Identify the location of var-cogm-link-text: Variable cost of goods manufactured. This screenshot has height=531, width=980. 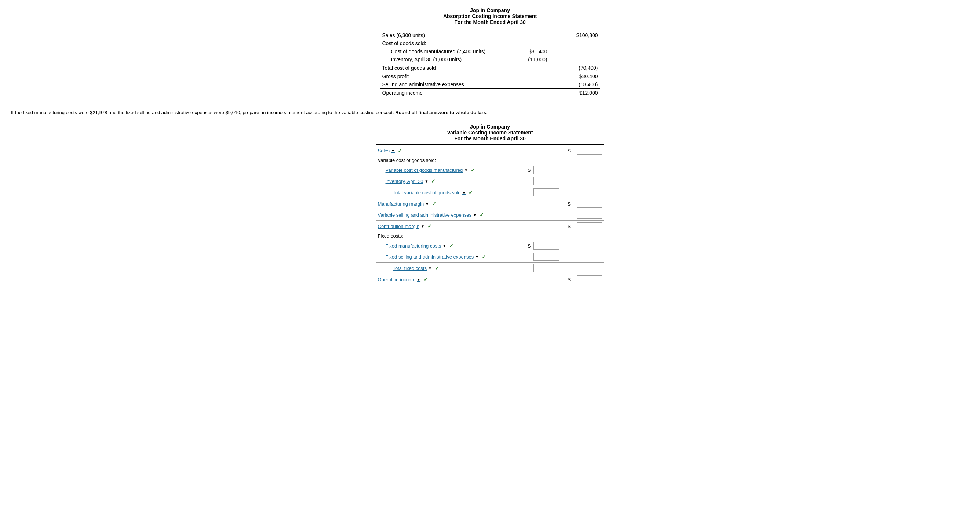
(425, 170).